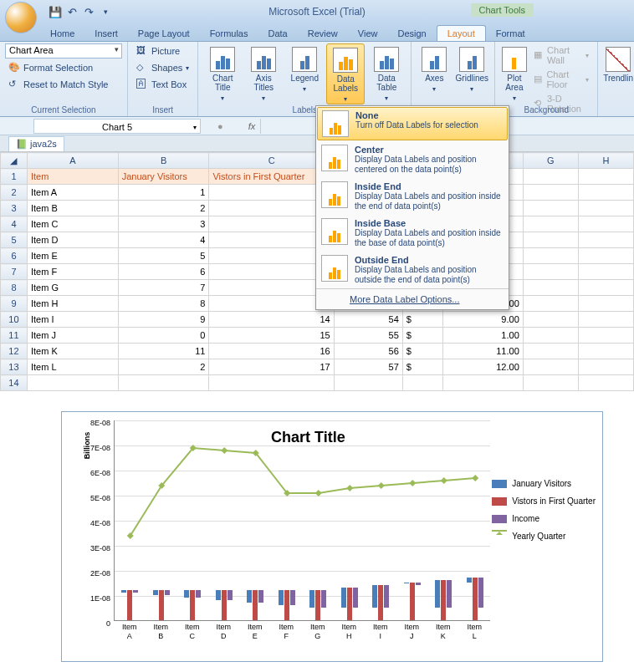  What do you see at coordinates (422, 368) in the screenshot?
I see `cell-E13: $` at bounding box center [422, 368].